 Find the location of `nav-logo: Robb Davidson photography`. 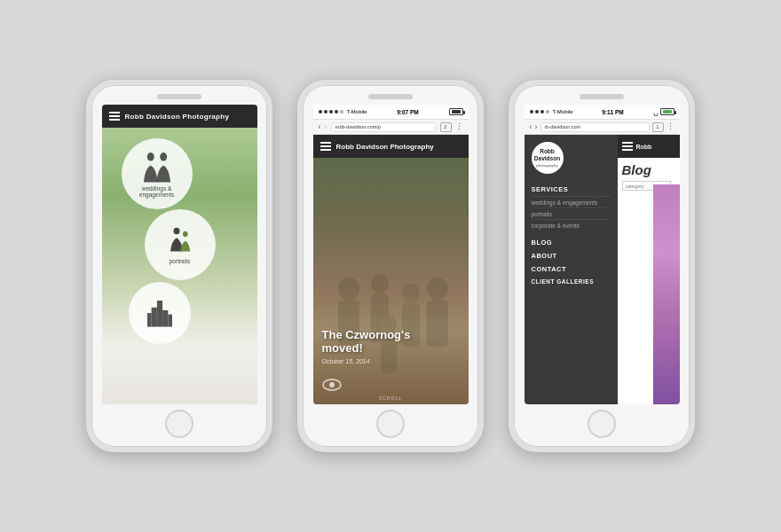

nav-logo: Robb Davidson photography is located at coordinates (548, 158).